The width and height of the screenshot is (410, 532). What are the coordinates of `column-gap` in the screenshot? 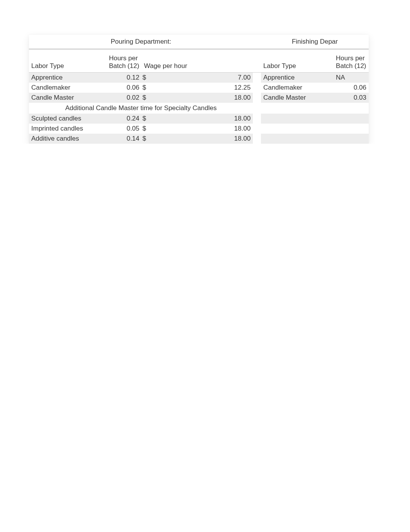 It's located at (257, 42).